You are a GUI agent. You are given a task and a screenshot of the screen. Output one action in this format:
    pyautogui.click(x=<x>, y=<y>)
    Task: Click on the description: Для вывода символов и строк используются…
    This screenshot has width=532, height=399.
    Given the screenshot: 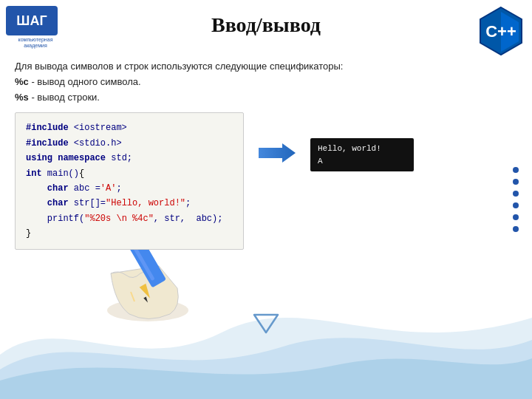 What is the action you would take?
    pyautogui.click(x=266, y=82)
    